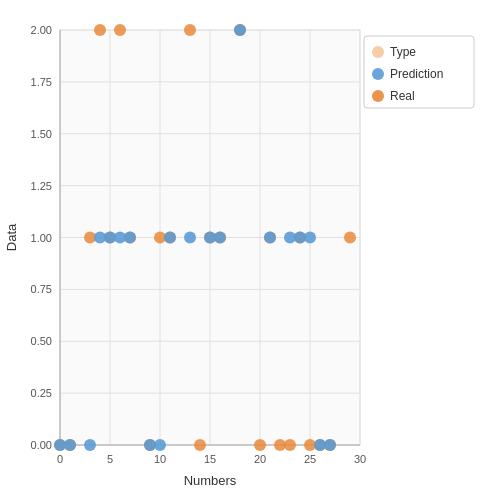 This screenshot has width=500, height=500. I want to click on svg-text: 15, so click(210, 459).